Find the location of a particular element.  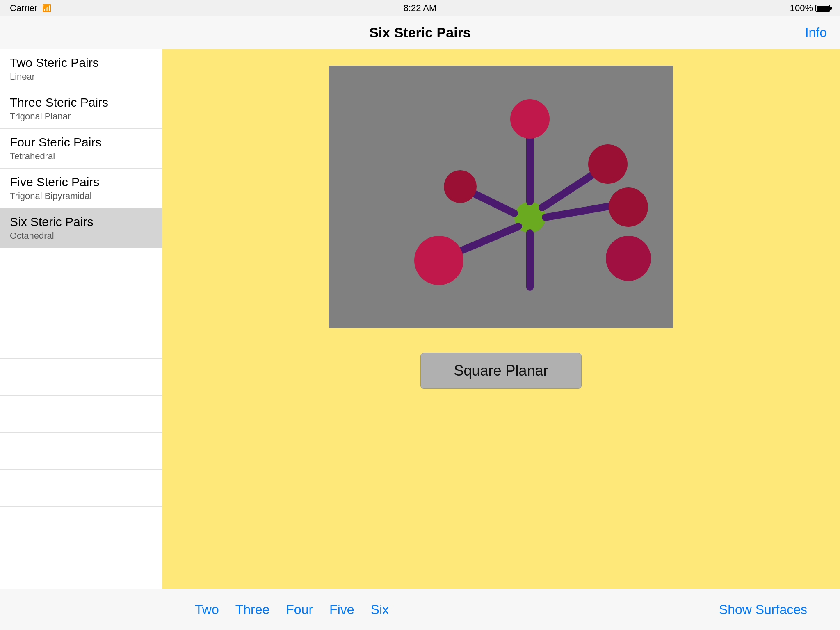

sidebar-item-three-title: Three Steric Pairs is located at coordinates (81, 103).